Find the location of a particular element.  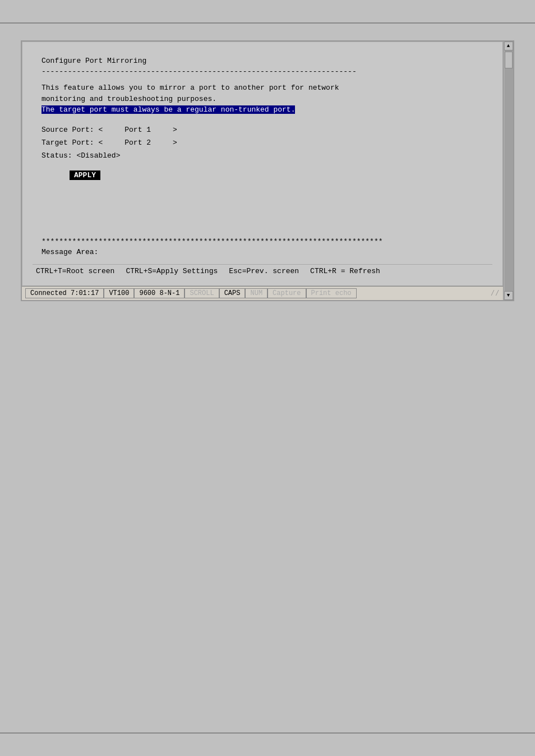

status-baud: 9600 8-N-1 is located at coordinates (159, 293).